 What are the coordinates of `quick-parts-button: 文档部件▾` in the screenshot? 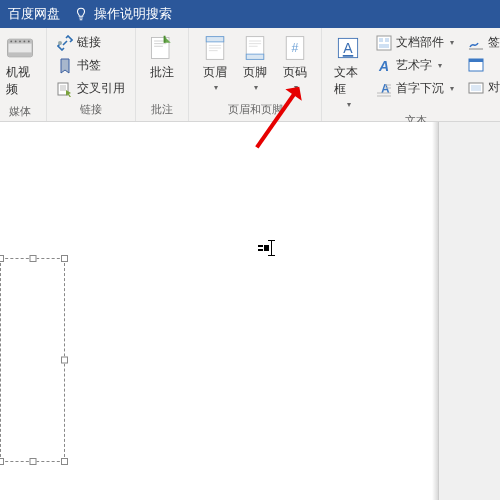 It's located at (415, 42).